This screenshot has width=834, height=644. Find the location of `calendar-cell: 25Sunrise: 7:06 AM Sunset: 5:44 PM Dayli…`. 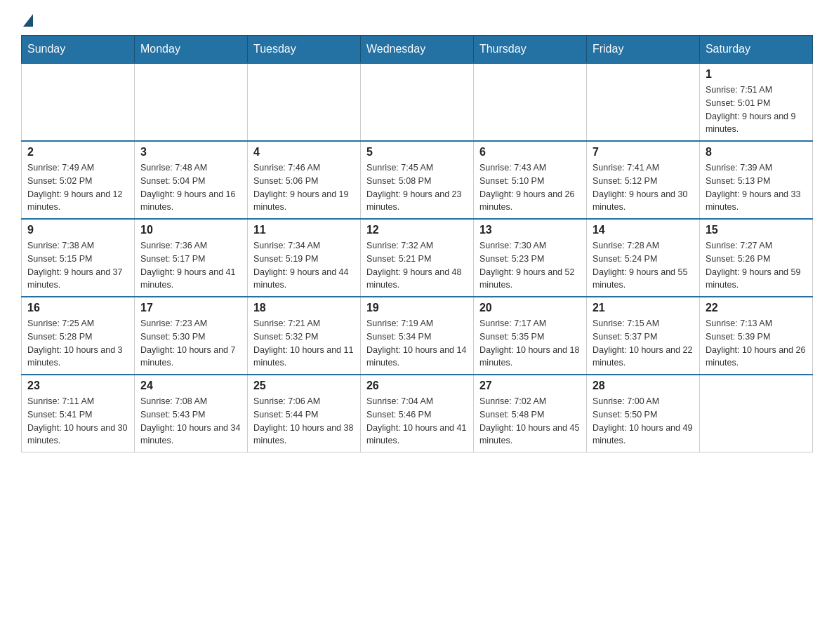

calendar-cell: 25Sunrise: 7:06 AM Sunset: 5:44 PM Dayli… is located at coordinates (303, 414).